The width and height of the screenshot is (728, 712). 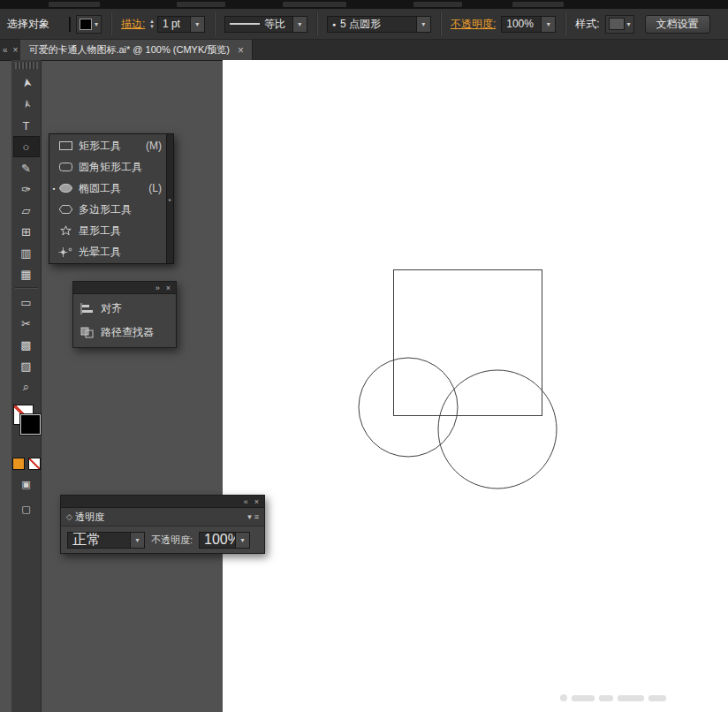 What do you see at coordinates (27, 274) in the screenshot?
I see `perspective-grid-tool: ▦` at bounding box center [27, 274].